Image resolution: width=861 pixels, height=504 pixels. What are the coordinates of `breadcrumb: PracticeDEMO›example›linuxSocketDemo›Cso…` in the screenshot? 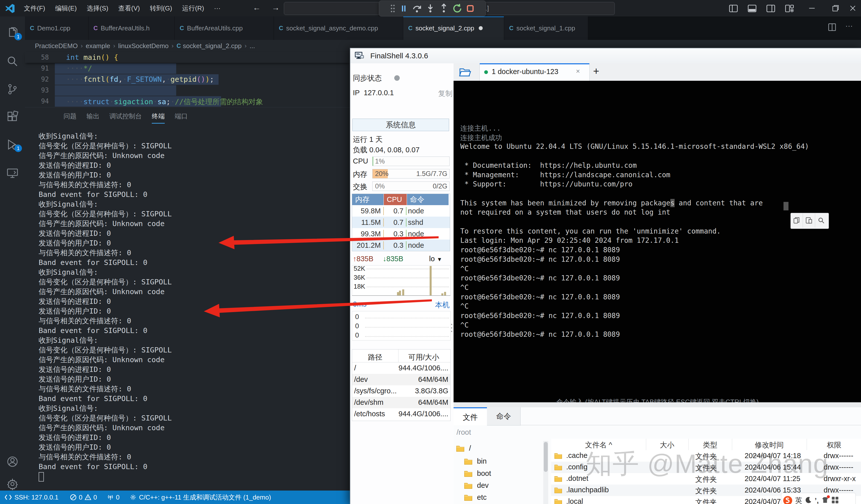 It's located at (145, 46).